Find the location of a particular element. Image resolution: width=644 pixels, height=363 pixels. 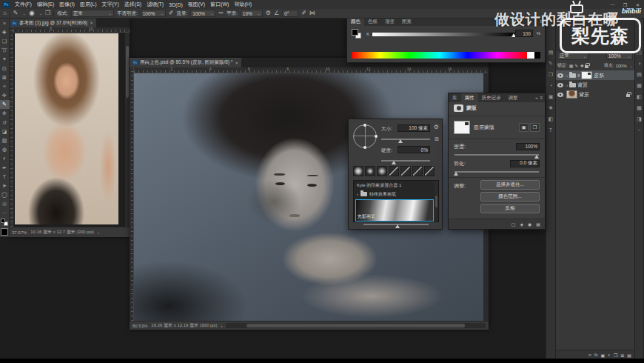

panel-menu-icon: ≡ is located at coordinates (541, 98).